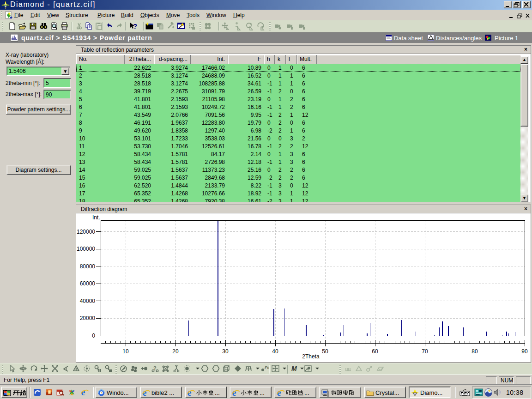 The image size is (532, 399). Describe the element at coordinates (275, 351) in the screenshot. I see `svg-text: 40` at that location.